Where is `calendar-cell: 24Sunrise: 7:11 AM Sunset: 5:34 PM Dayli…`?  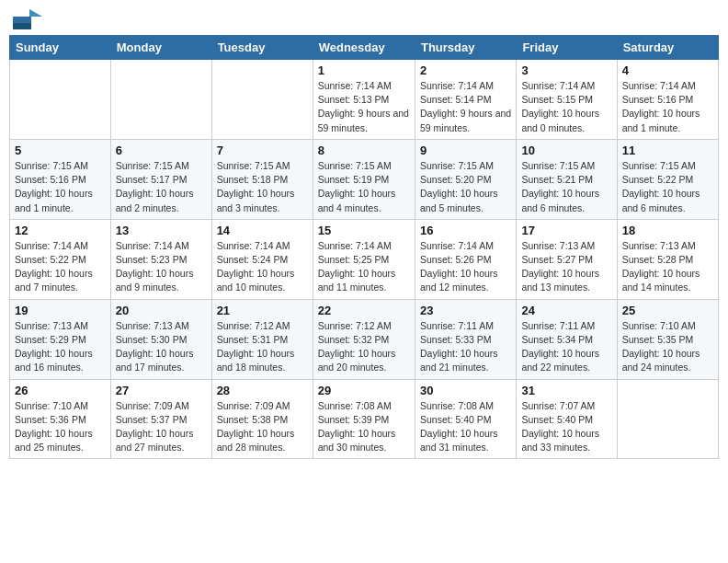 calendar-cell: 24Sunrise: 7:11 AM Sunset: 5:34 PM Dayli… is located at coordinates (566, 339).